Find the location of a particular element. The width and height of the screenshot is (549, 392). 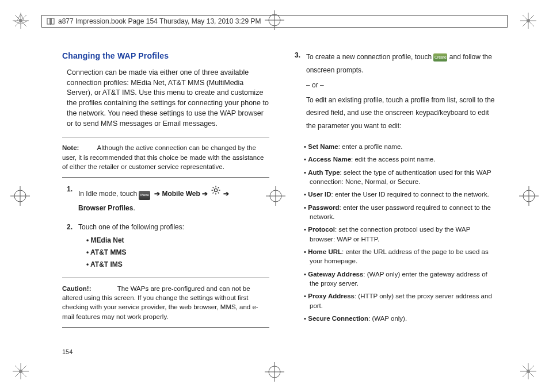

field-item: Set Name: enter a profile name. is located at coordinates (401, 147).